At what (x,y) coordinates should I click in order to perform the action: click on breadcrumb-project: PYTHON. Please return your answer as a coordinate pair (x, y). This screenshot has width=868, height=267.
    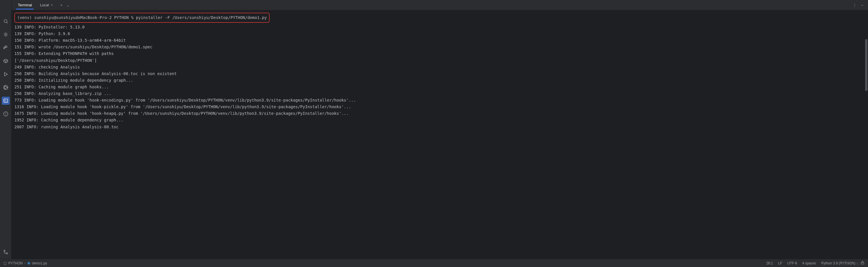
    Looking at the image, I should click on (16, 263).